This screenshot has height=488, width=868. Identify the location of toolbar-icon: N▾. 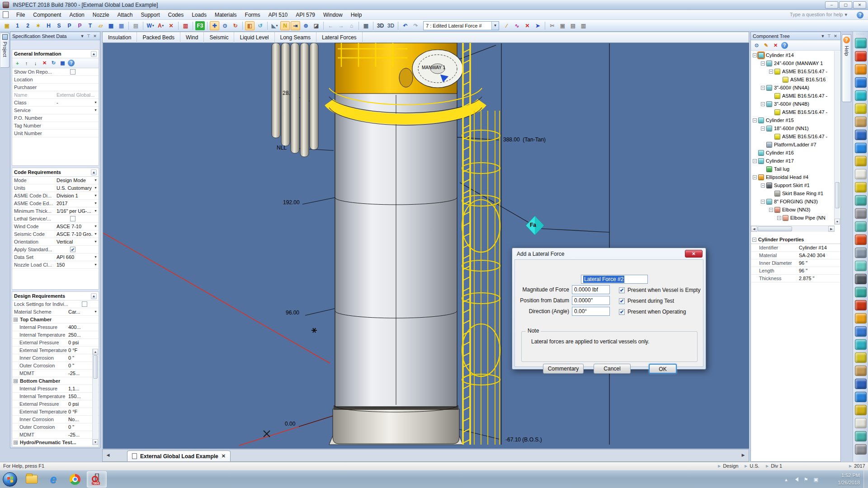
(285, 26).